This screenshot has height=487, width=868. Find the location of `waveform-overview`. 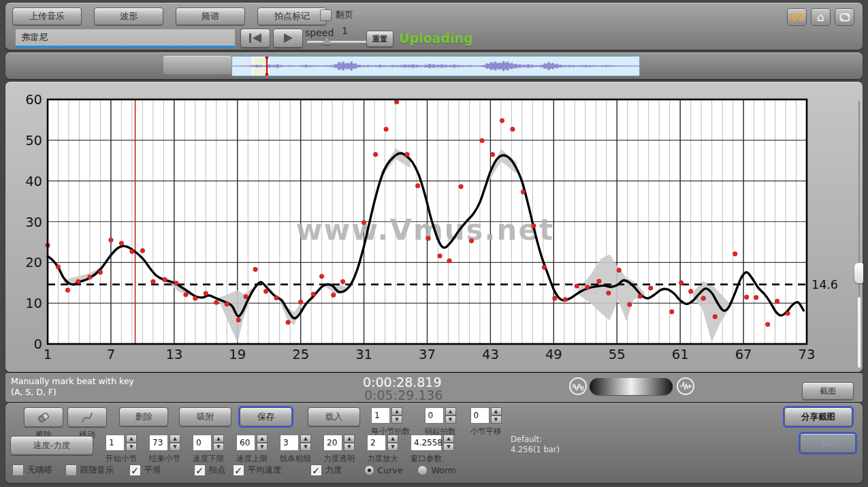

waveform-overview is located at coordinates (436, 66).